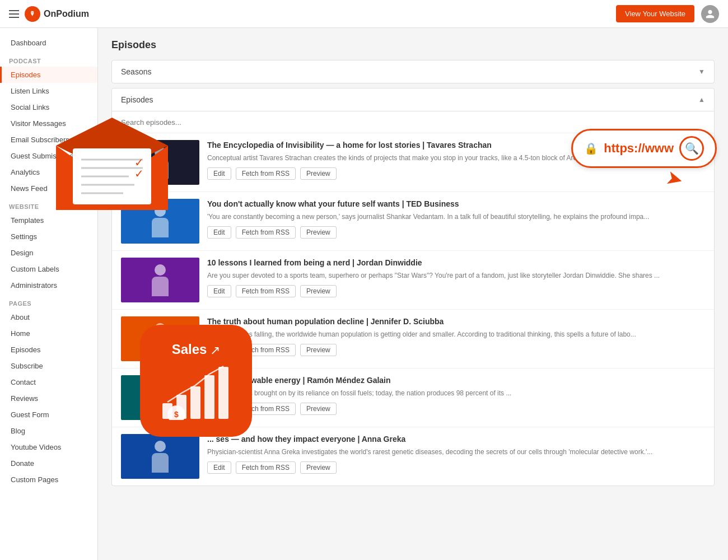 This screenshot has width=728, height=560. Describe the element at coordinates (49, 108) in the screenshot. I see `sidebar-item-social-links: Social Links` at that location.